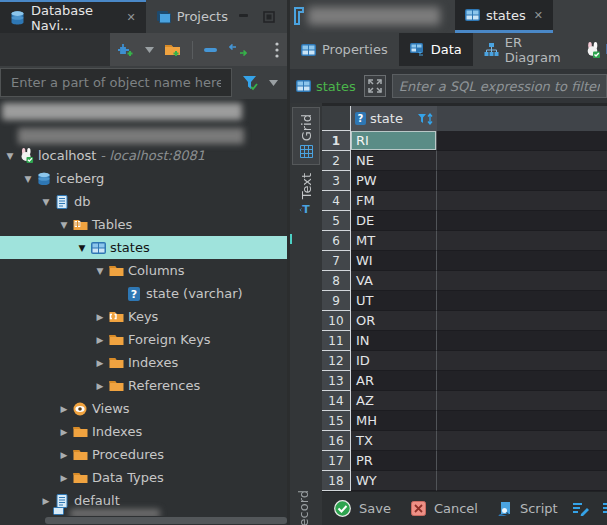 Image resolution: width=607 pixels, height=525 pixels. Describe the element at coordinates (192, 16) in the screenshot. I see `tab-projects: Projects` at that location.